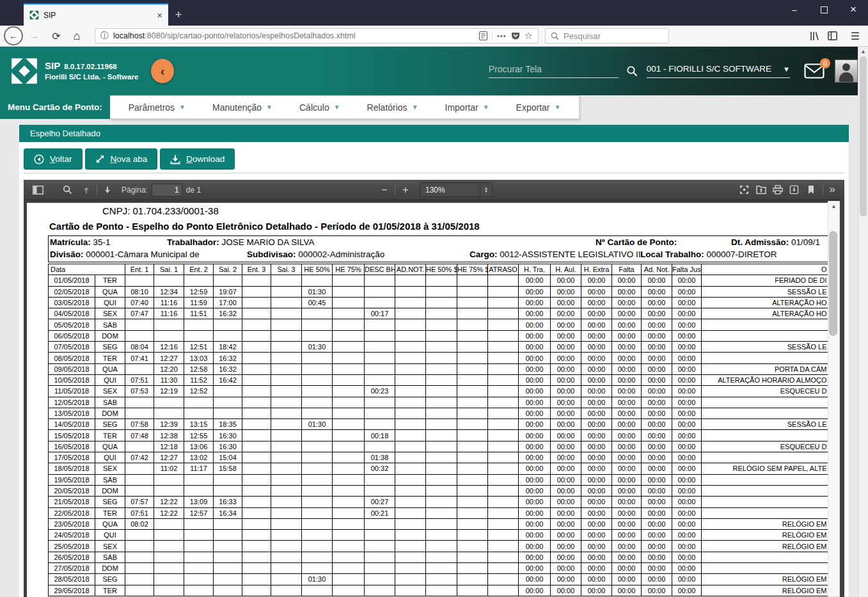 This screenshot has width=868, height=597. What do you see at coordinates (824, 10) in the screenshot?
I see `maximize-icon` at bounding box center [824, 10].